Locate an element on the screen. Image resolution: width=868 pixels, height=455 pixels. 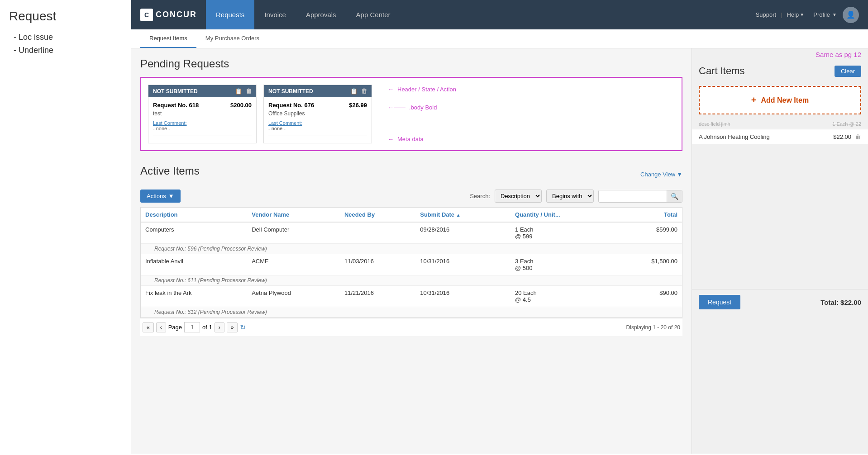
annotation-item-2: Underline is located at coordinates (68, 51).